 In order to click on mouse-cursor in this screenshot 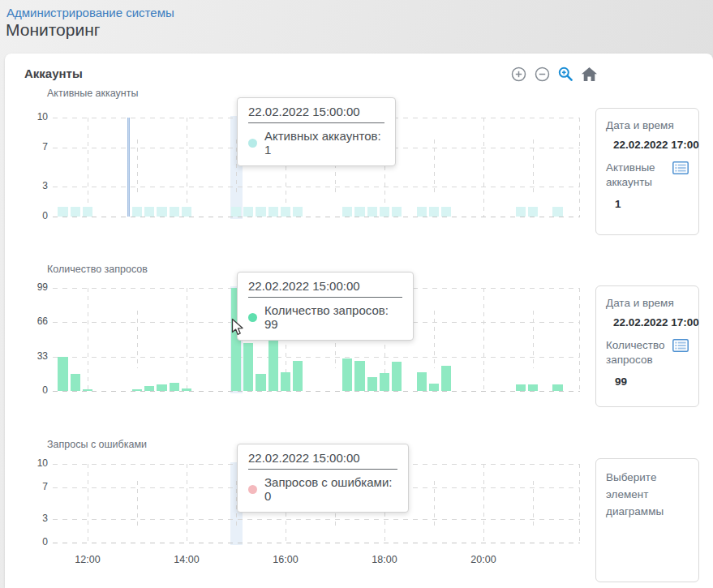, I will do `click(238, 329)`.